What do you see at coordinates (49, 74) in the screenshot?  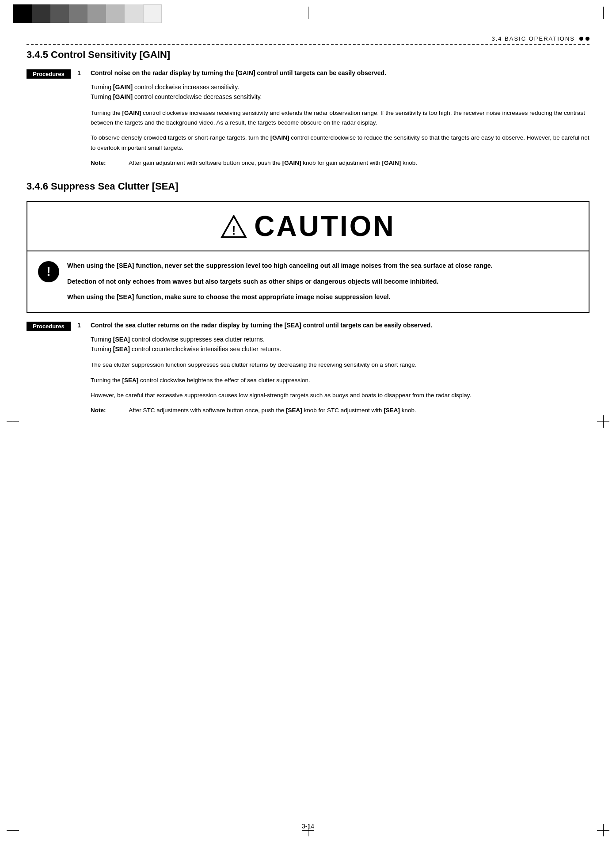 I see `procedures-badge-345: Procedures` at bounding box center [49, 74].